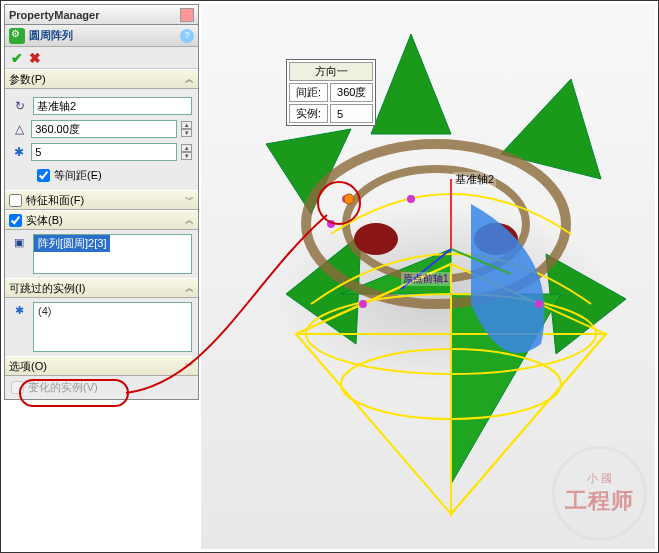 Image resolution: width=659 pixels, height=553 pixels. I want to click on axis-label: 基准轴2, so click(474, 180).